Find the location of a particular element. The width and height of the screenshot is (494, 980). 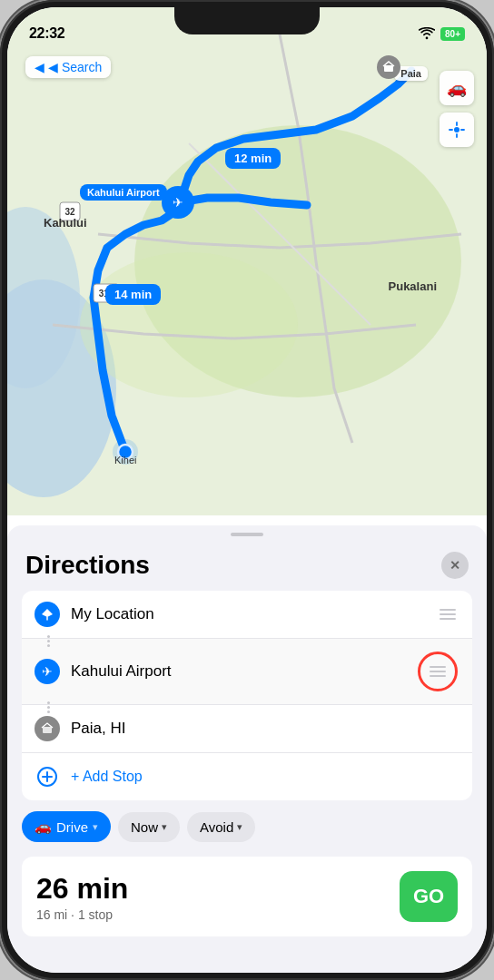

search-label: ◀ Search is located at coordinates (74, 67).